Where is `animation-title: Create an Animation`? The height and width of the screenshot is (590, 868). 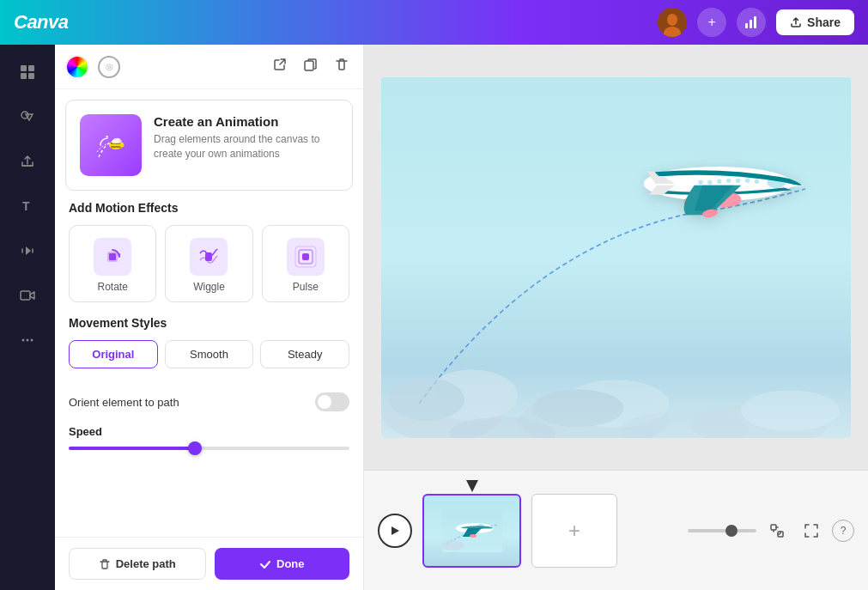 animation-title: Create an Animation is located at coordinates (246, 122).